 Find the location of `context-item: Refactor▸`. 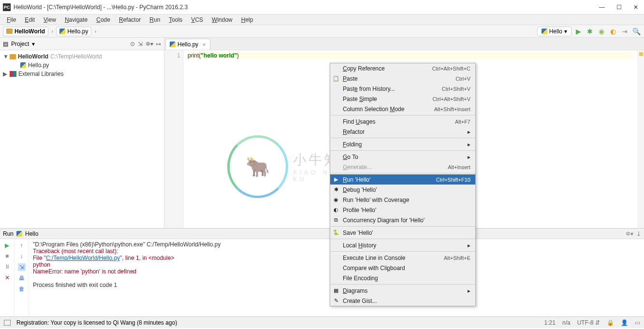

context-item: Refactor▸ is located at coordinates (403, 131).